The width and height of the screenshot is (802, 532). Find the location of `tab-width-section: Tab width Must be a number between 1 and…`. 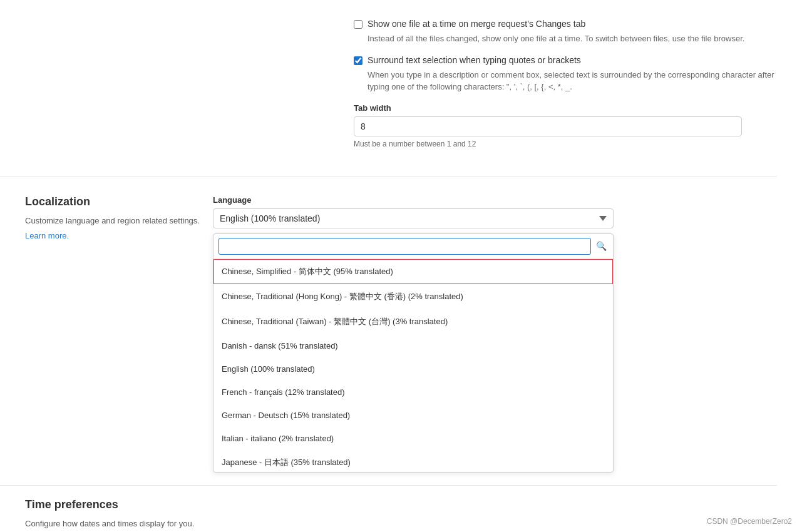

tab-width-section: Tab width Must be a number between 1 and… is located at coordinates (565, 126).